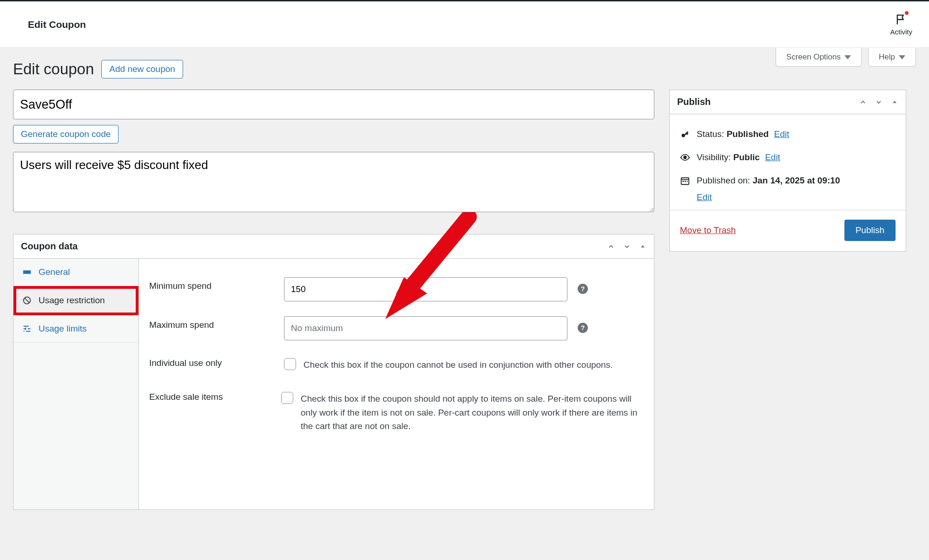 The height and width of the screenshot is (560, 929). I want to click on coupon-data-title: Coupon data, so click(49, 246).